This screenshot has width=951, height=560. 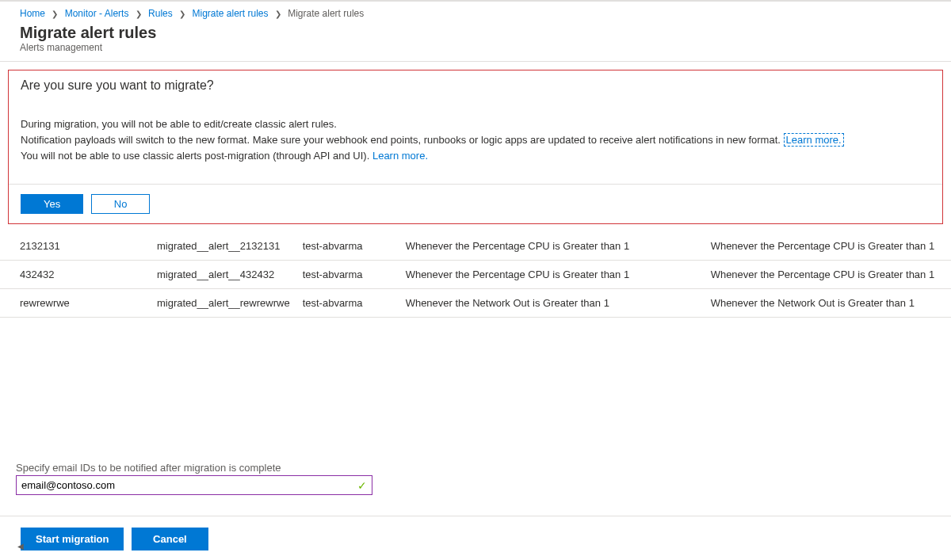 I want to click on learn-more-link-classic: Learn more., so click(x=400, y=155).